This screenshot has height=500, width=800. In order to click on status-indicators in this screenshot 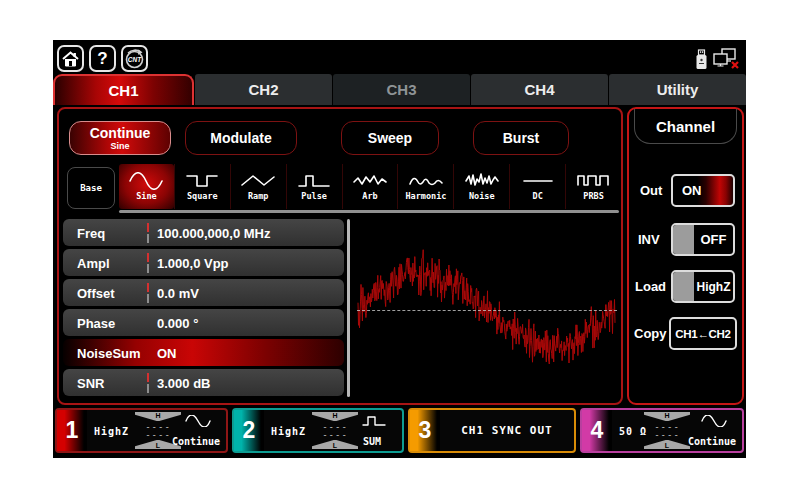, I will do `click(718, 59)`.